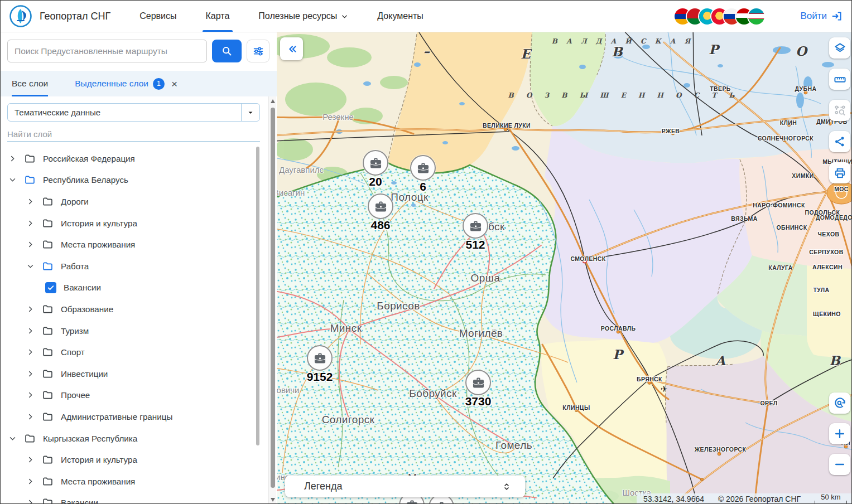 This screenshot has height=504, width=852. I want to click on search-button, so click(227, 51).